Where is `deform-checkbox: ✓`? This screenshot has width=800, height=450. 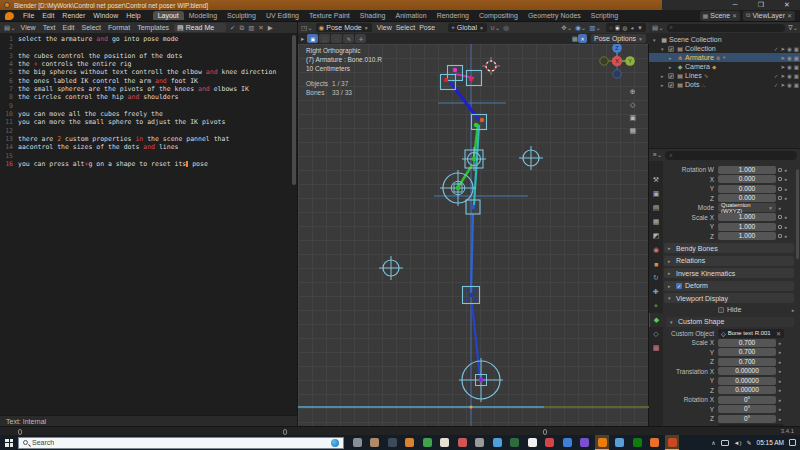 deform-checkbox: ✓ is located at coordinates (679, 286).